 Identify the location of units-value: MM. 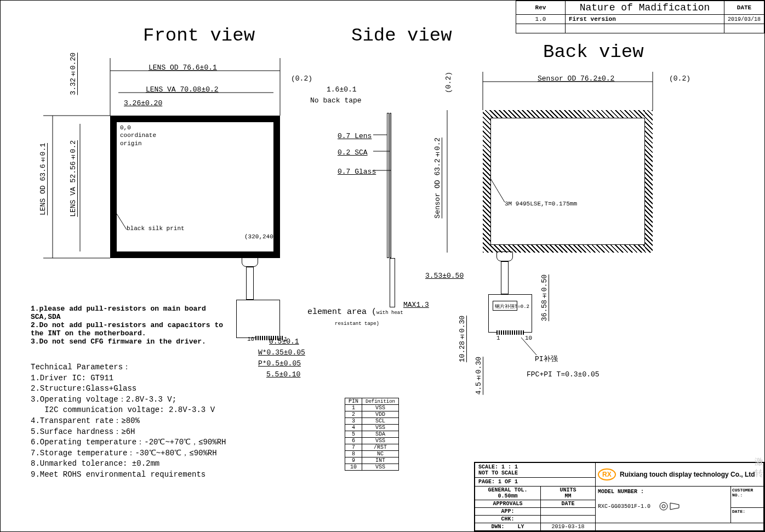
(568, 496).